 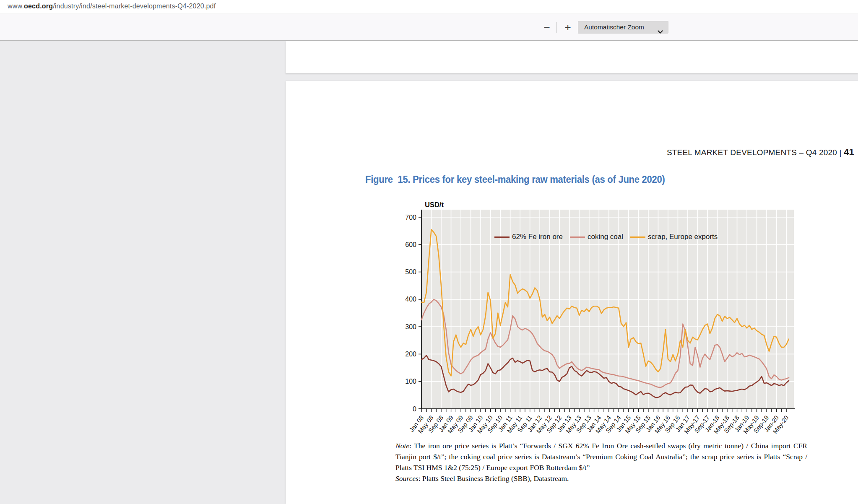 What do you see at coordinates (528, 237) in the screenshot?
I see `legend-item-iron-ore: 62% Fe iron ore` at bounding box center [528, 237].